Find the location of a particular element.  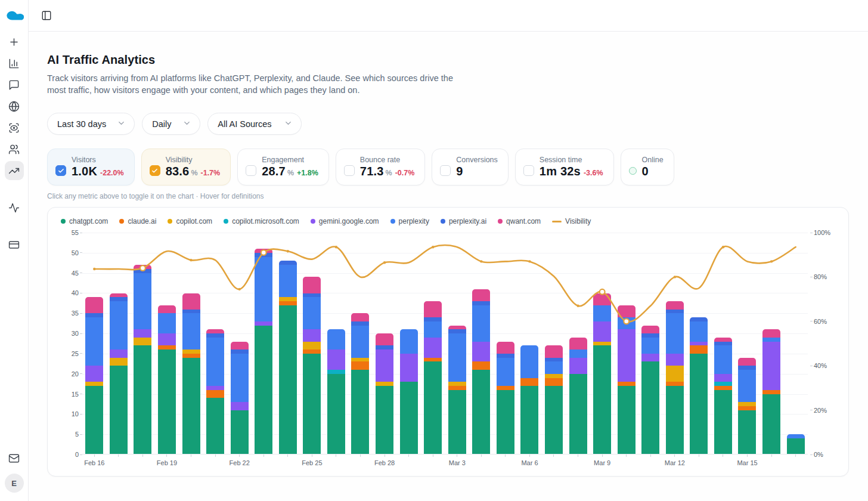

metric-card-bounce-rate: Bounce rate 71.3 % -0.7% is located at coordinates (380, 167).